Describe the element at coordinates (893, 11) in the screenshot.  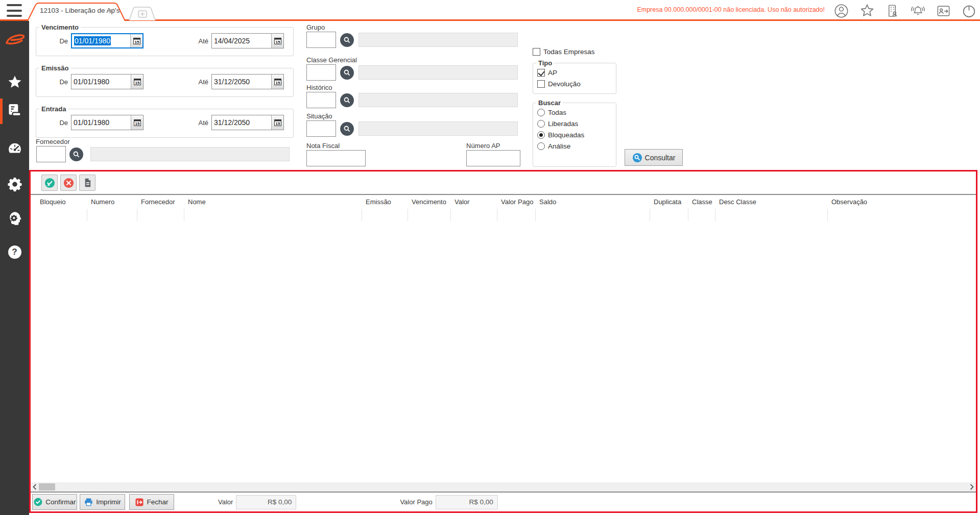
I see `company-building-icon` at that location.